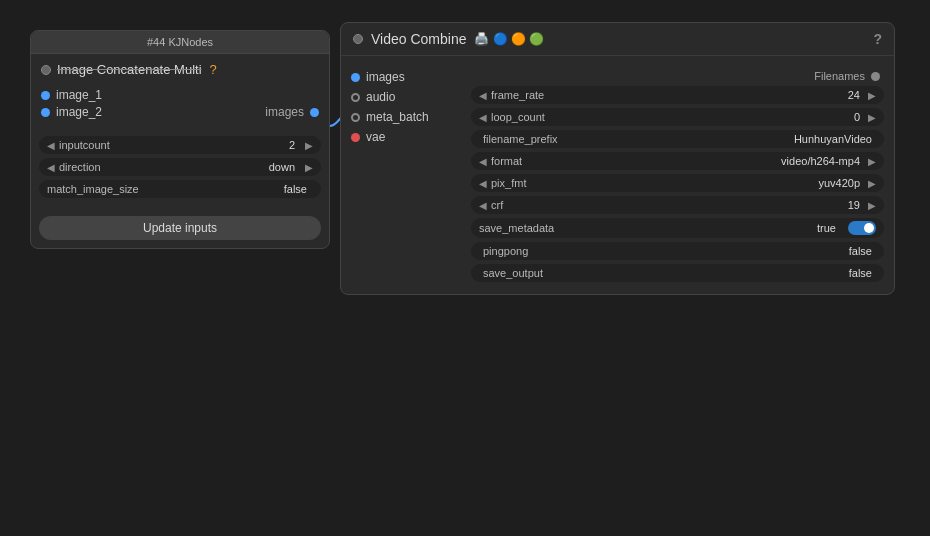  I want to click on left-node-title-row: Image Concatenate Multi ?, so click(180, 68).